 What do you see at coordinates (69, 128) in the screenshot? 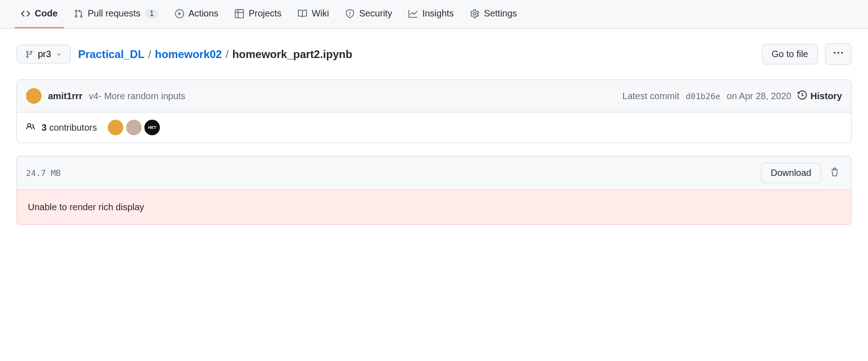
I see `contributors-count: 3 contributors` at bounding box center [69, 128].